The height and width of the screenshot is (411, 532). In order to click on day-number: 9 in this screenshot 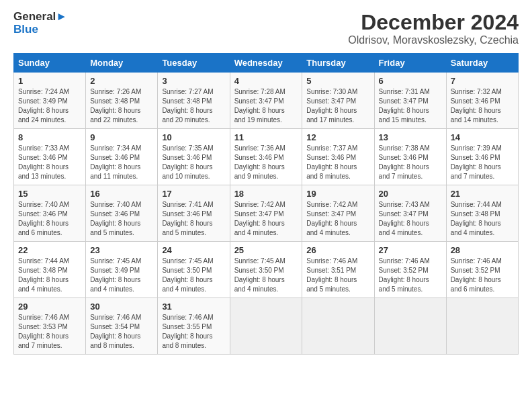, I will do `click(122, 137)`.